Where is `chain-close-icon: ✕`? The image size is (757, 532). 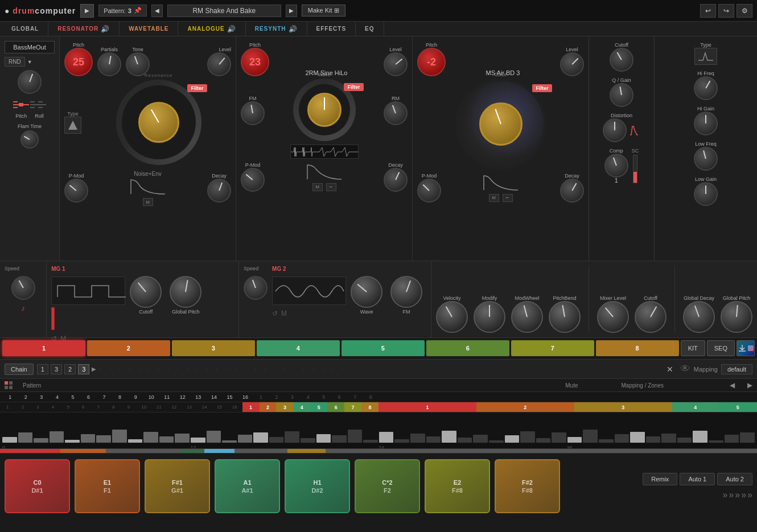 chain-close-icon: ✕ is located at coordinates (670, 369).